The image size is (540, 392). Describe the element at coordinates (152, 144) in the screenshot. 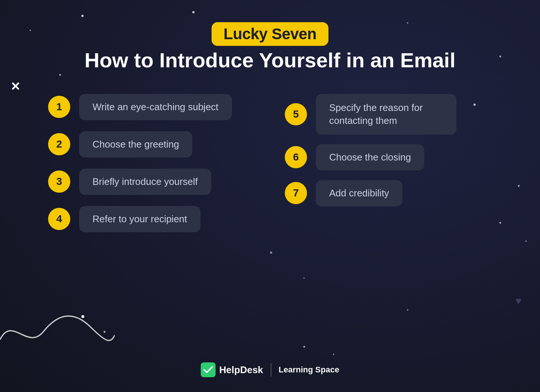

I see `step-item-2: 2 Choose the greeting` at that location.